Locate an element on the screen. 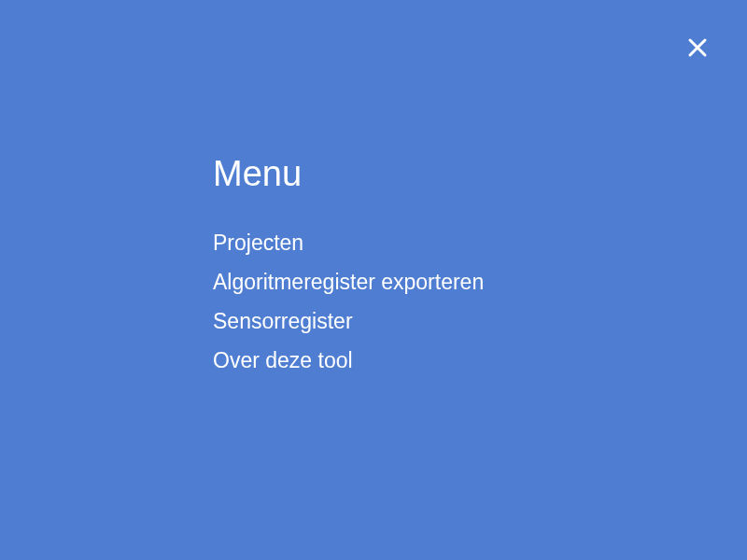 This screenshot has width=747, height=560. menu-item-label: Projecten is located at coordinates (258, 243).